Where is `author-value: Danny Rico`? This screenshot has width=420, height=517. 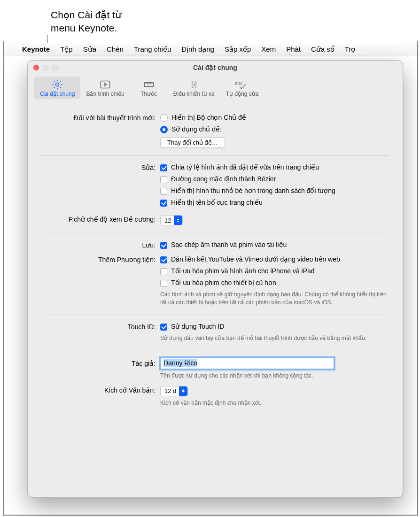 author-value: Danny Rico is located at coordinates (180, 363).